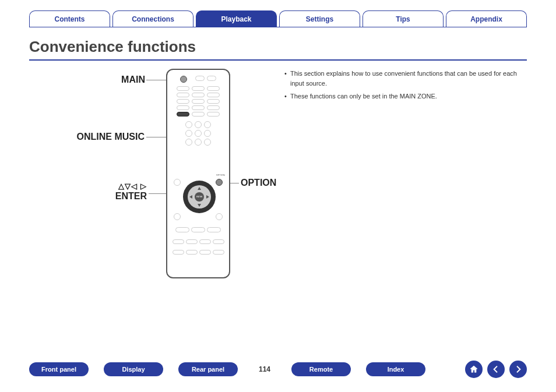  What do you see at coordinates (237, 19) in the screenshot?
I see `tab-playback: Playback` at bounding box center [237, 19].